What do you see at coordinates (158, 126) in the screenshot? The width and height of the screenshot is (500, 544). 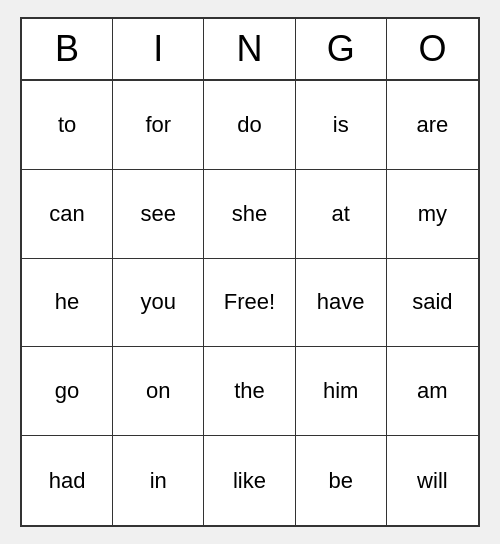 I see `bingo-cell-1: for` at bounding box center [158, 126].